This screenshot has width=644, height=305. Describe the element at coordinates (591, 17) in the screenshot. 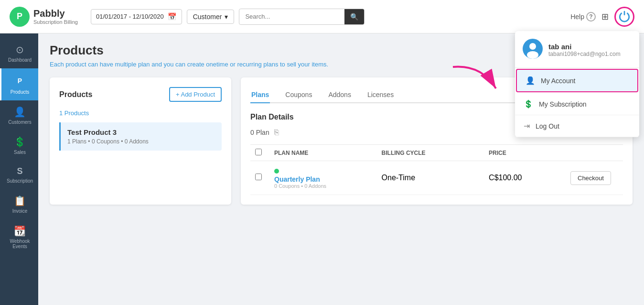

I see `help-circle-icon: ?` at that location.